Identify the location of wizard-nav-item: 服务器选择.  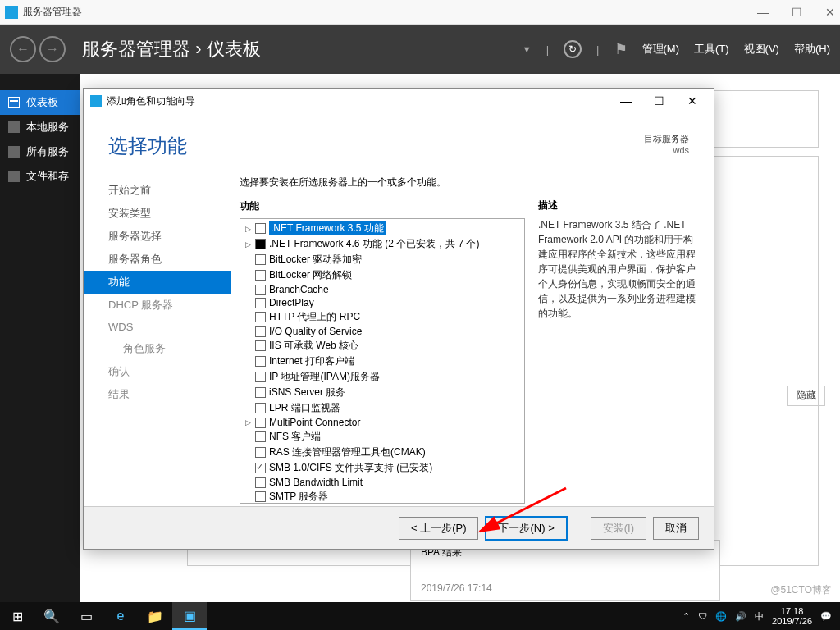
(158, 236).